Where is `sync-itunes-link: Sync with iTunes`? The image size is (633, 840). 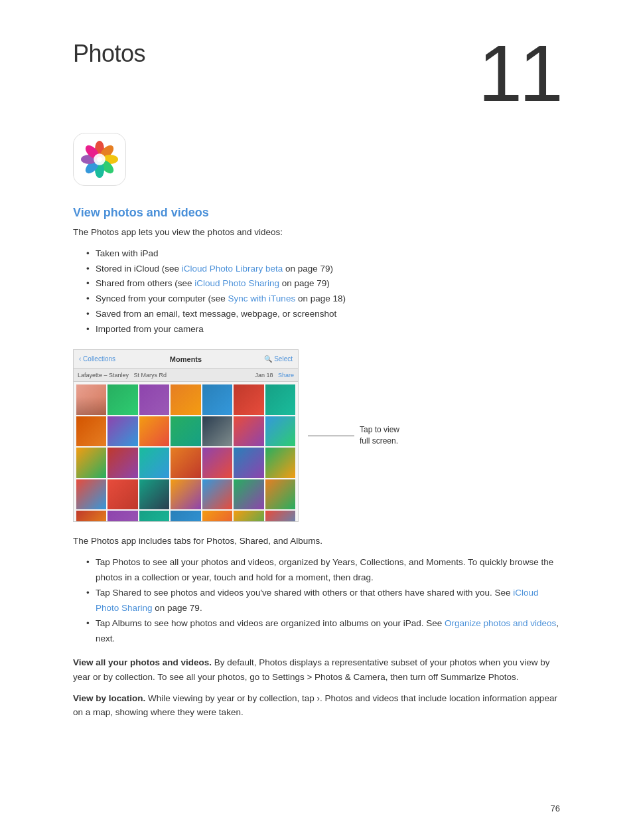
sync-itunes-link: Sync with iTunes is located at coordinates (262, 299).